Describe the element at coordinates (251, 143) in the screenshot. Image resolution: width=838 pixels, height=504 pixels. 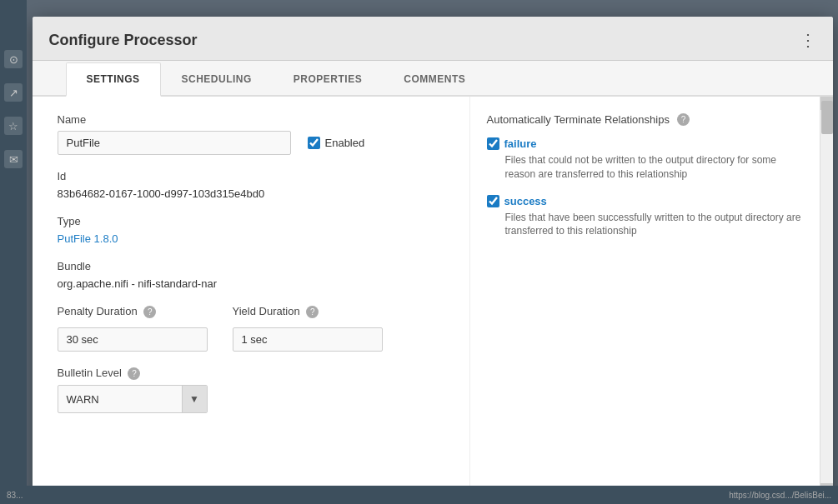
I see `name-row: PutFile Enabled` at that location.